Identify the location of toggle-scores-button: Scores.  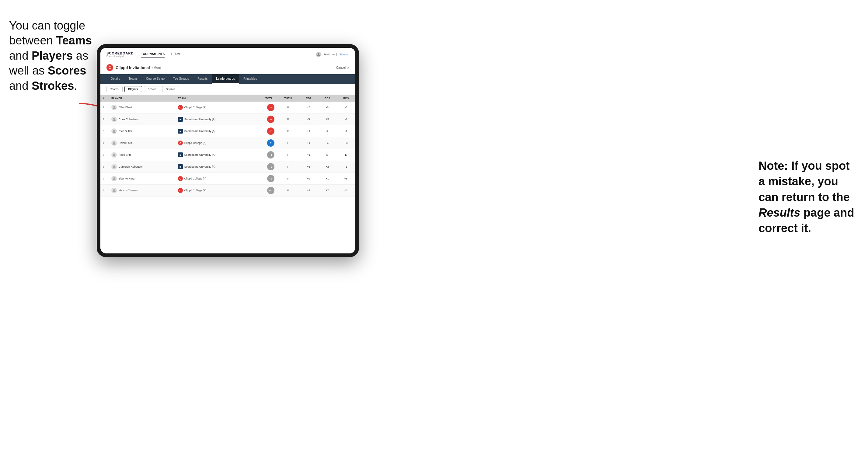
(152, 89).